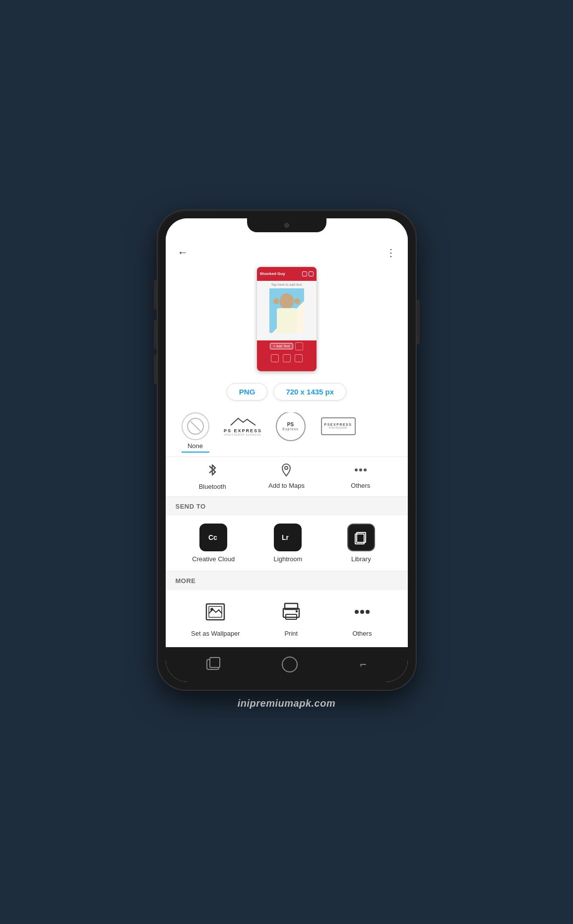 The width and height of the screenshot is (573, 924). What do you see at coordinates (276, 301) in the screenshot?
I see `hand-left` at bounding box center [276, 301].